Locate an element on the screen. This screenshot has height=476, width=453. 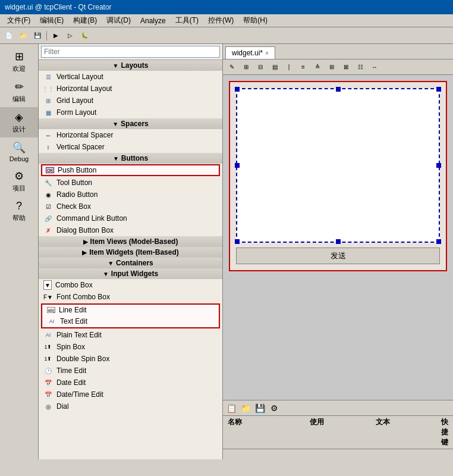
app-title: widget.ui @ tcpClient - Qt Creator is located at coordinates (58, 7).